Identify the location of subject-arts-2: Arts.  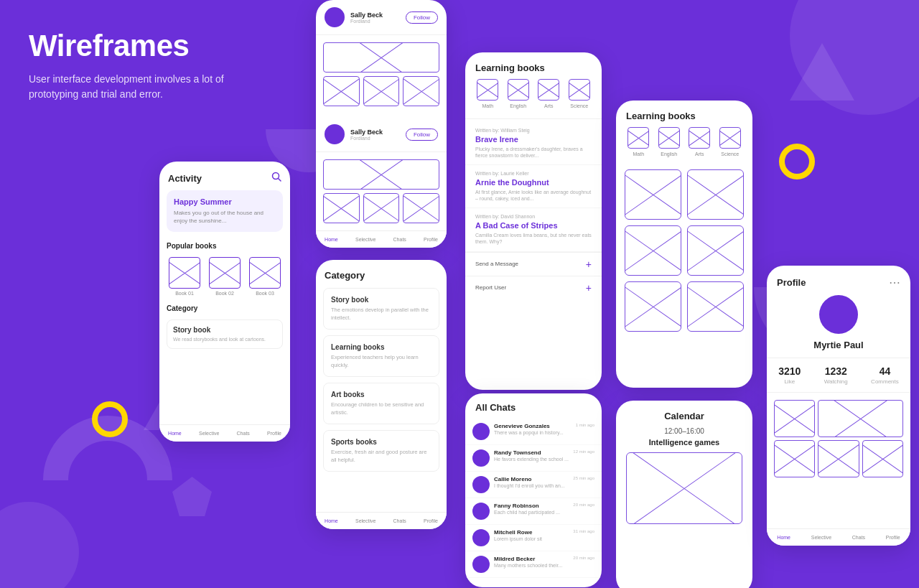
(699, 142).